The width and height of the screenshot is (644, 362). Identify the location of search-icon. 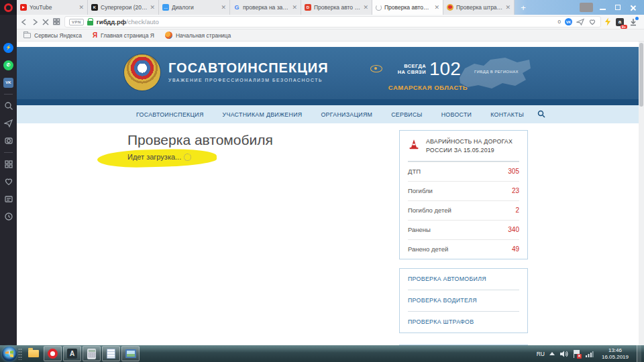
(8, 106).